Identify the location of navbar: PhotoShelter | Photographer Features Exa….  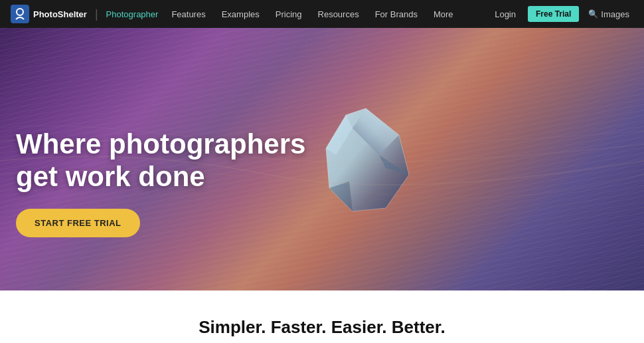
(322, 14).